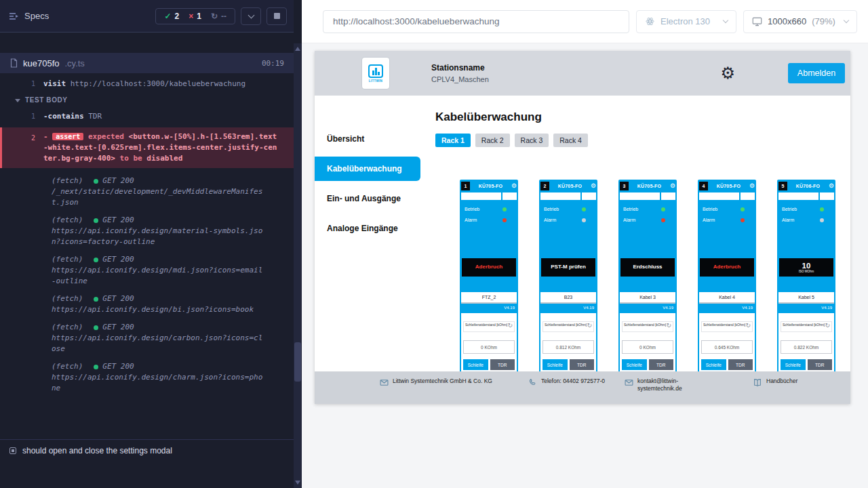  I want to click on sidebar-item-uebersicht: Übersicht, so click(373, 139).